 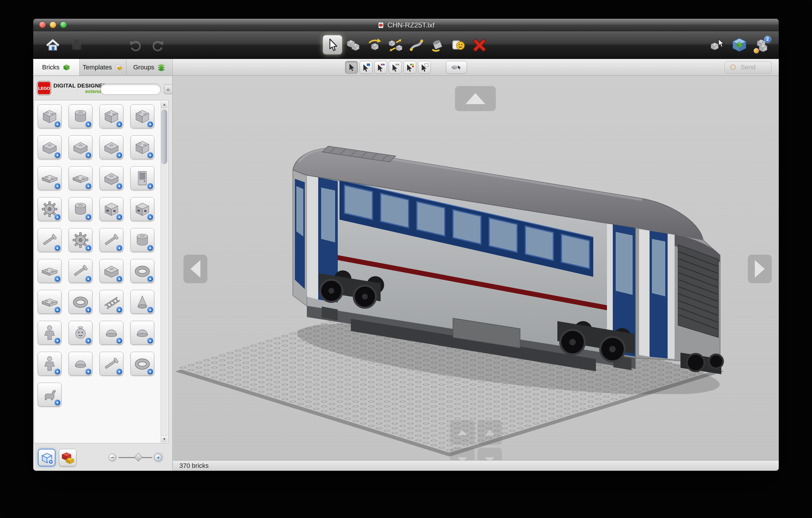 What do you see at coordinates (168, 89) in the screenshot?
I see `collapse-panel-button: «` at bounding box center [168, 89].